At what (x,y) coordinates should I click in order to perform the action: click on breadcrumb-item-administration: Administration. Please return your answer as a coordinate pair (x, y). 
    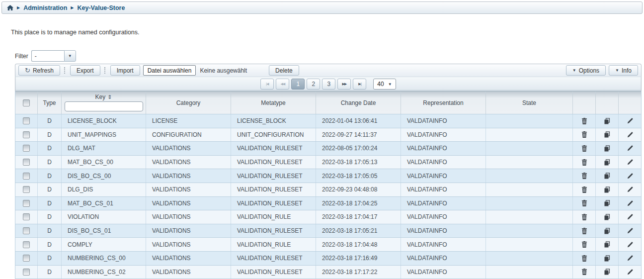
    Looking at the image, I should click on (45, 8).